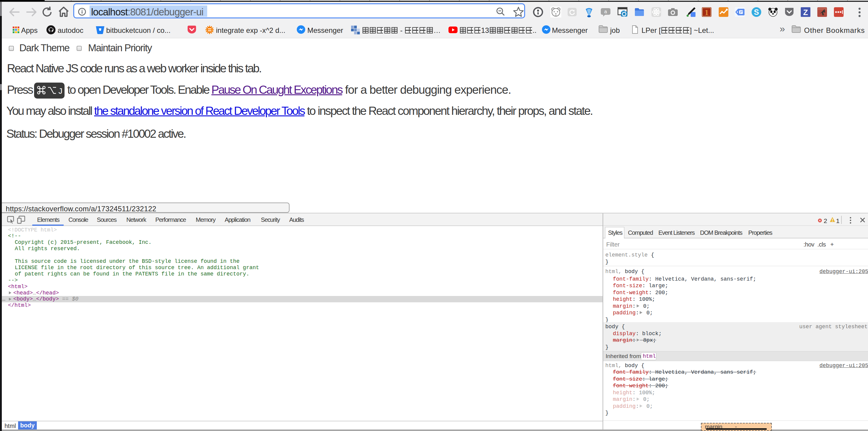  Describe the element at coordinates (60, 92) in the screenshot. I see `svg-text: J` at that location.